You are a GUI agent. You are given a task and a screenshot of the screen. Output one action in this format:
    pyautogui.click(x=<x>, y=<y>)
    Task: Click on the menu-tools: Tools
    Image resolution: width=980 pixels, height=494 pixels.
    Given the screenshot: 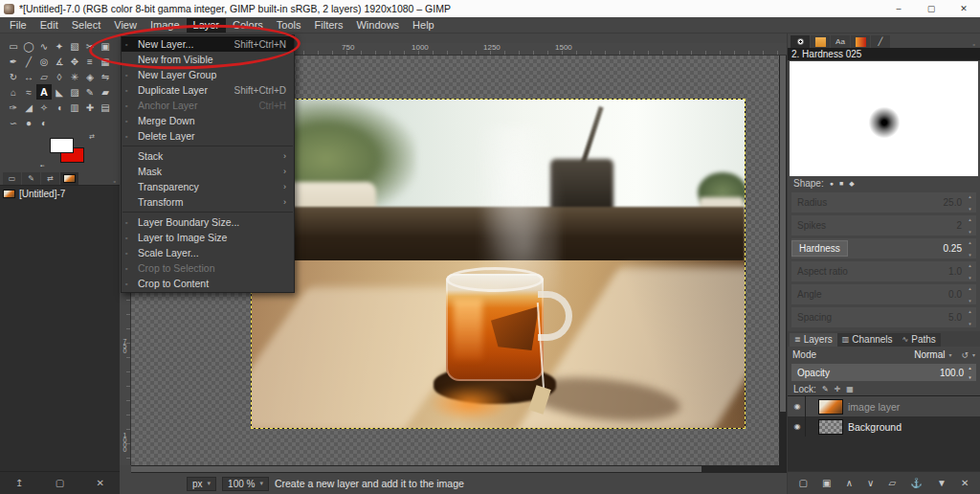 What is the action you would take?
    pyautogui.click(x=289, y=25)
    